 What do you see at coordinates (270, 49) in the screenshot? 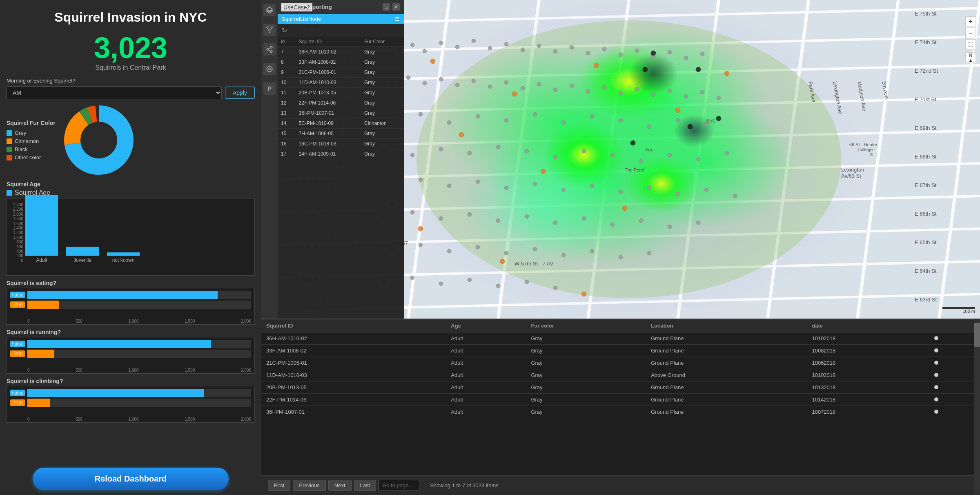
I see `share-tool-button` at bounding box center [270, 49].